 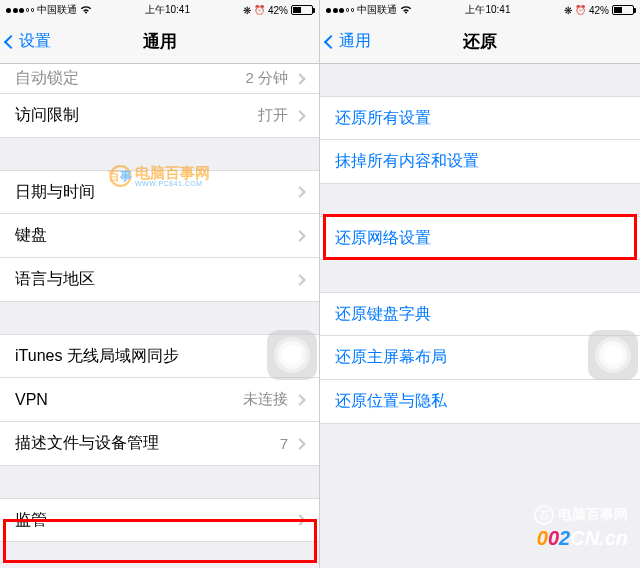 What do you see at coordinates (160, 116) in the screenshot?
I see `row-restrictions: 访问限制 打开` at bounding box center [160, 116].